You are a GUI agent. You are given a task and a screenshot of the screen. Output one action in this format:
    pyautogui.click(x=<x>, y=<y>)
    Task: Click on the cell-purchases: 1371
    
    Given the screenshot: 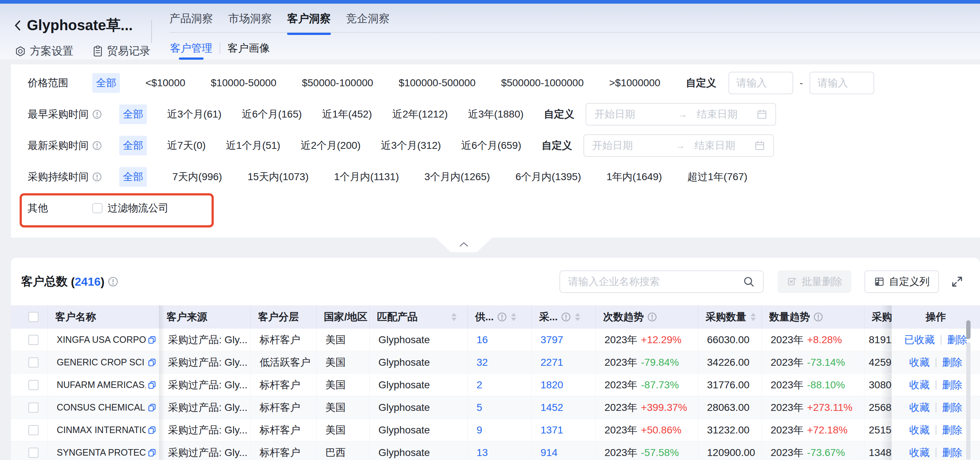 What is the action you would take?
    pyautogui.click(x=564, y=430)
    